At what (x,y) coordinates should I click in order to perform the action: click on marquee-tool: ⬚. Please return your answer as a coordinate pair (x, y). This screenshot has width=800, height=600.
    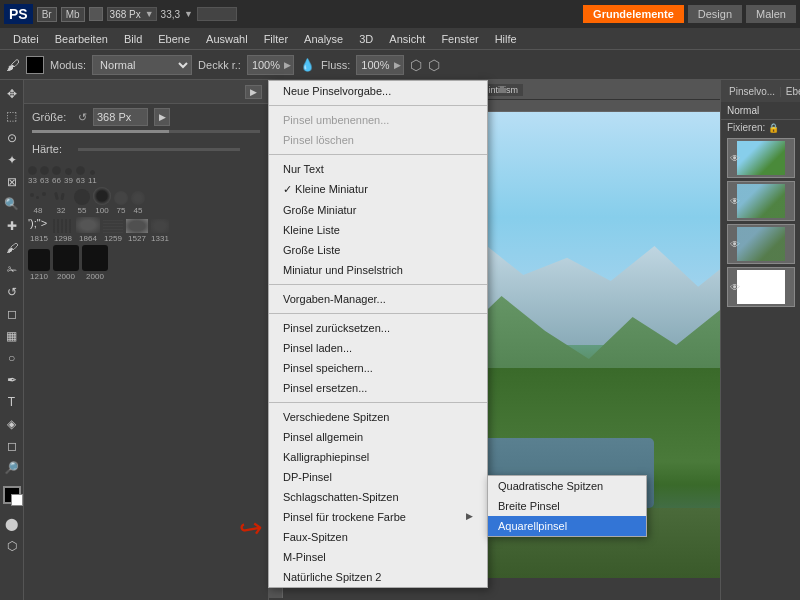
    Looking at the image, I should click on (12, 116).